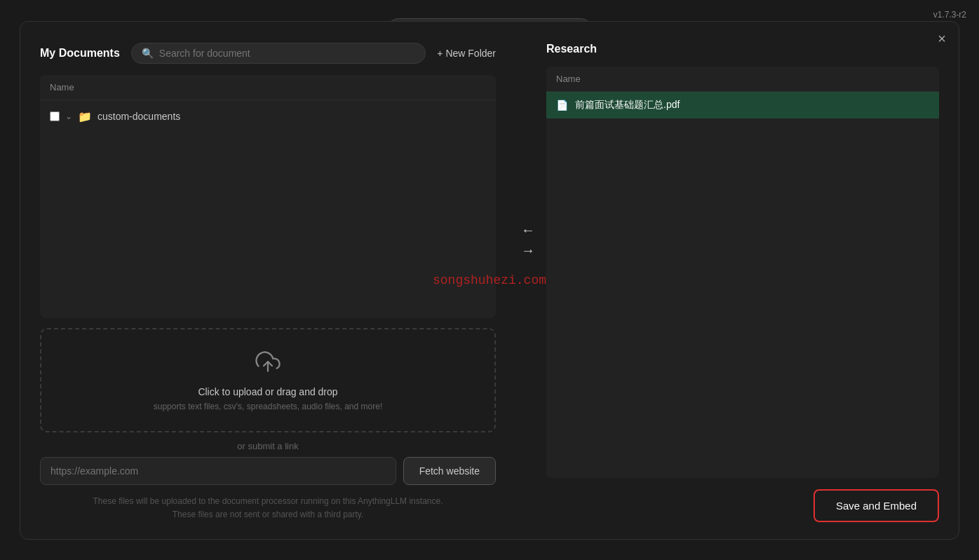 The image size is (979, 560). What do you see at coordinates (268, 116) in the screenshot?
I see `folder-row: ⌄ 📁 custom-documents` at bounding box center [268, 116].